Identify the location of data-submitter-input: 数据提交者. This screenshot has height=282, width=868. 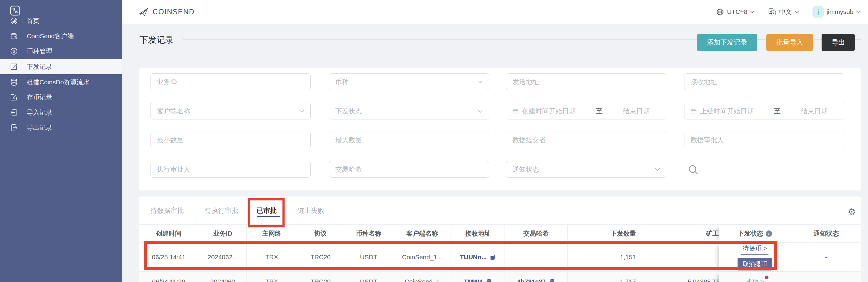
(586, 140).